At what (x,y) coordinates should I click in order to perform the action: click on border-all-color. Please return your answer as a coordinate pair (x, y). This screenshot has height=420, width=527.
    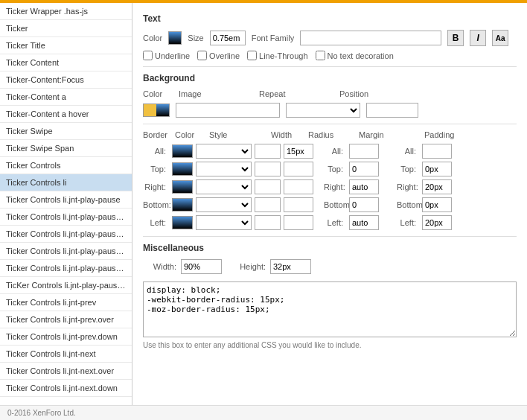
    Looking at the image, I should click on (182, 151).